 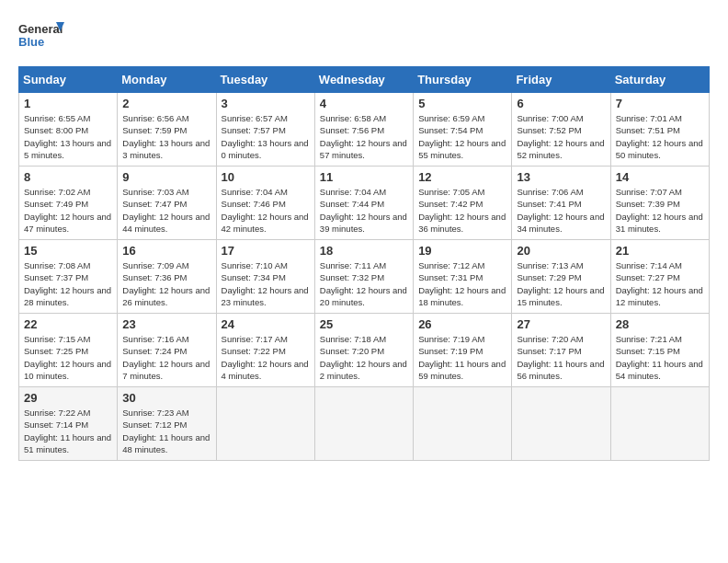 I want to click on day-info: Sunrise: 7:00 AMSunset: 7:52 PMDaylight:…, so click(x=561, y=136).